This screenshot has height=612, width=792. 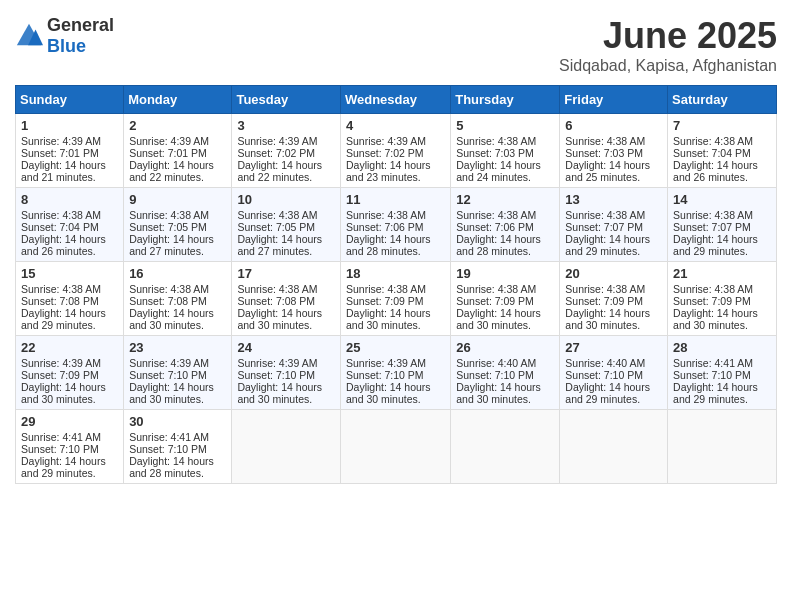 What do you see at coordinates (286, 274) in the screenshot?
I see `day-number: 17` at bounding box center [286, 274].